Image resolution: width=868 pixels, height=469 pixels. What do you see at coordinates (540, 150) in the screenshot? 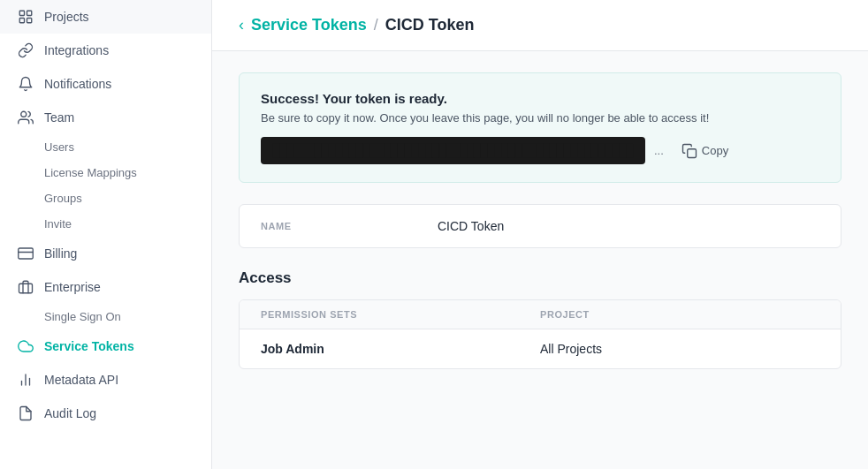
I see `token-row: ████████████████████████████████████████…` at bounding box center [540, 150].